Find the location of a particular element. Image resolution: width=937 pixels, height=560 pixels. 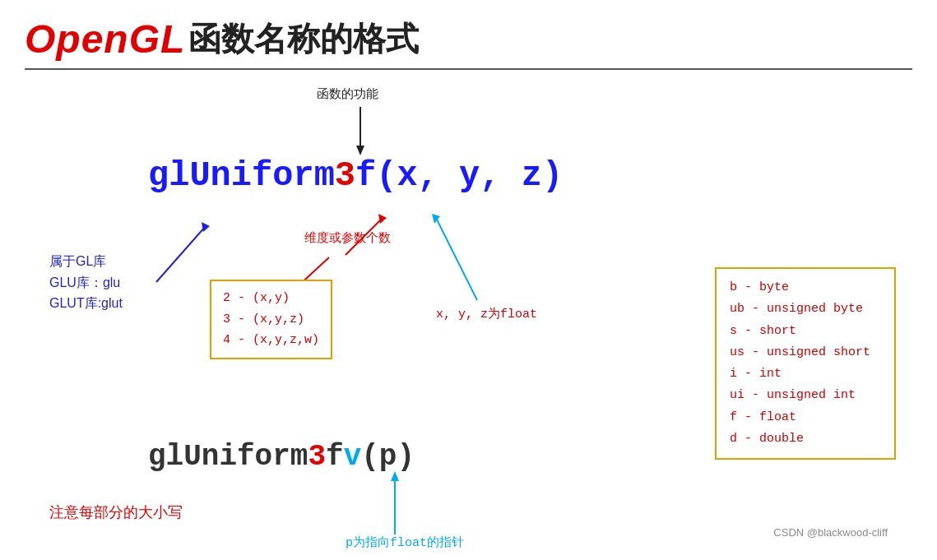

second-suffix: (p) is located at coordinates (388, 457).